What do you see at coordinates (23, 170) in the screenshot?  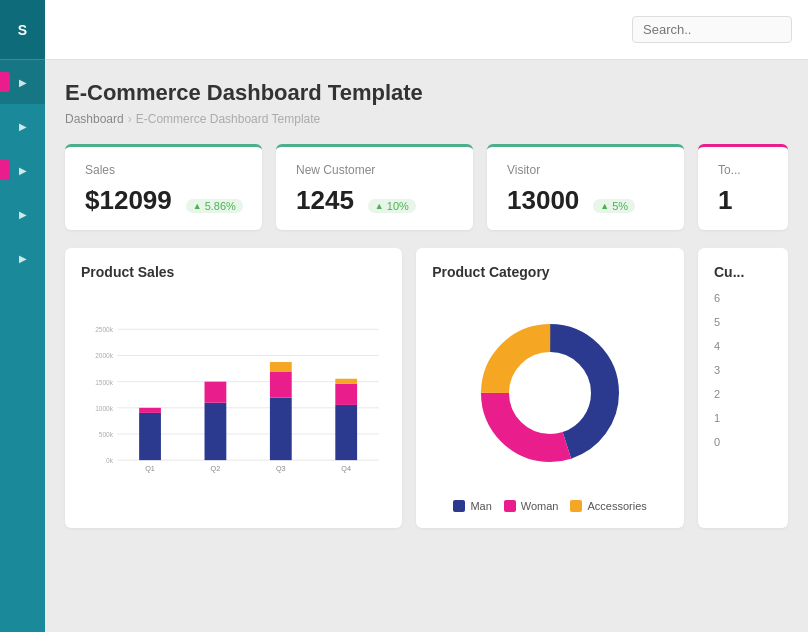 I see `sidebar-arrow-3: ▶` at bounding box center [23, 170].